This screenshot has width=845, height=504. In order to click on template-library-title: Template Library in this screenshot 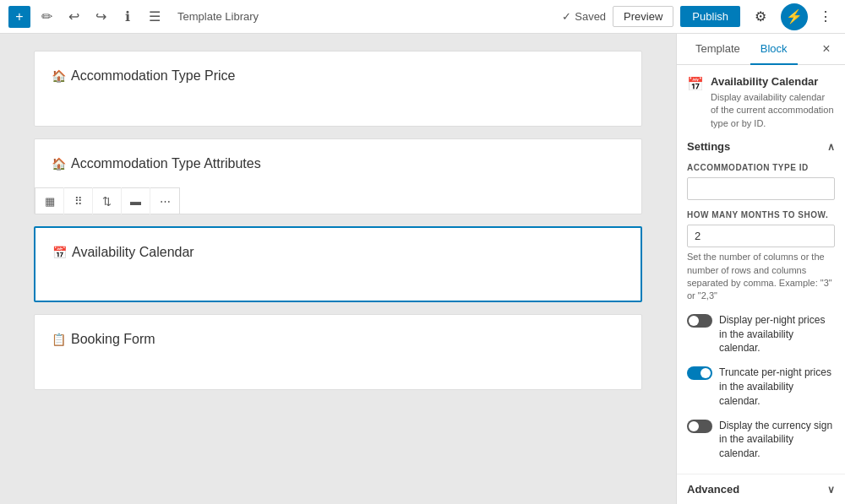, I will do `click(367, 17)`.